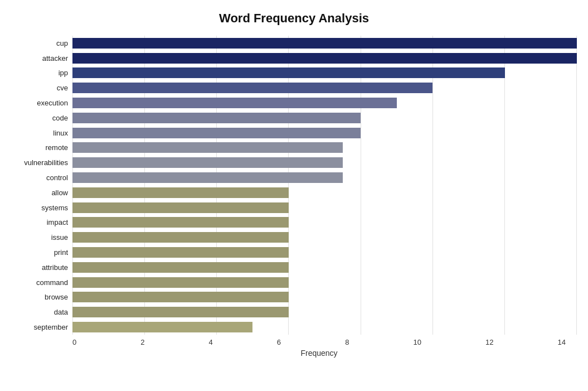 The width and height of the screenshot is (588, 391). I want to click on y-label: ipp, so click(40, 73).